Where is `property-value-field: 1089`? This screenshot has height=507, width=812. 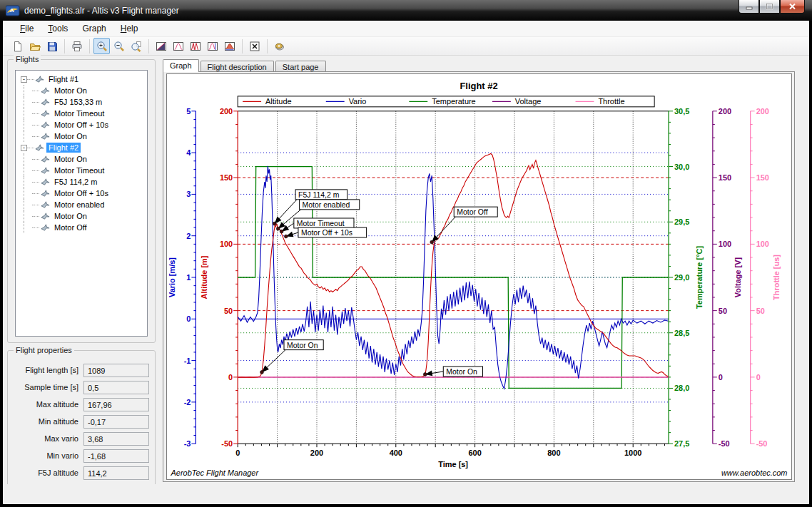
property-value-field: 1089 is located at coordinates (116, 371).